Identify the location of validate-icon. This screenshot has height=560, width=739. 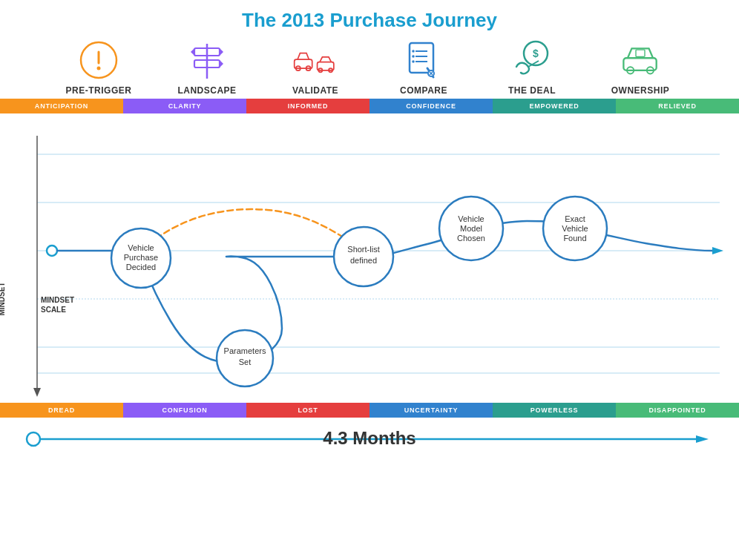
(315, 60).